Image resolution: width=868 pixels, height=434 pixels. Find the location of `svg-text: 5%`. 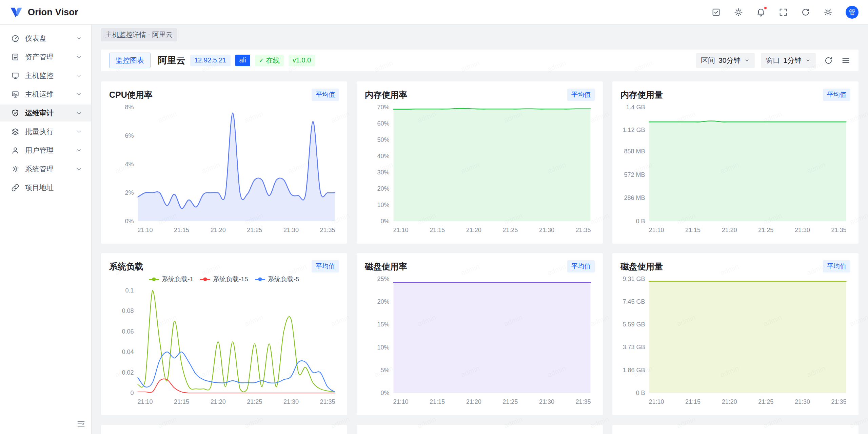

svg-text: 5% is located at coordinates (385, 370).